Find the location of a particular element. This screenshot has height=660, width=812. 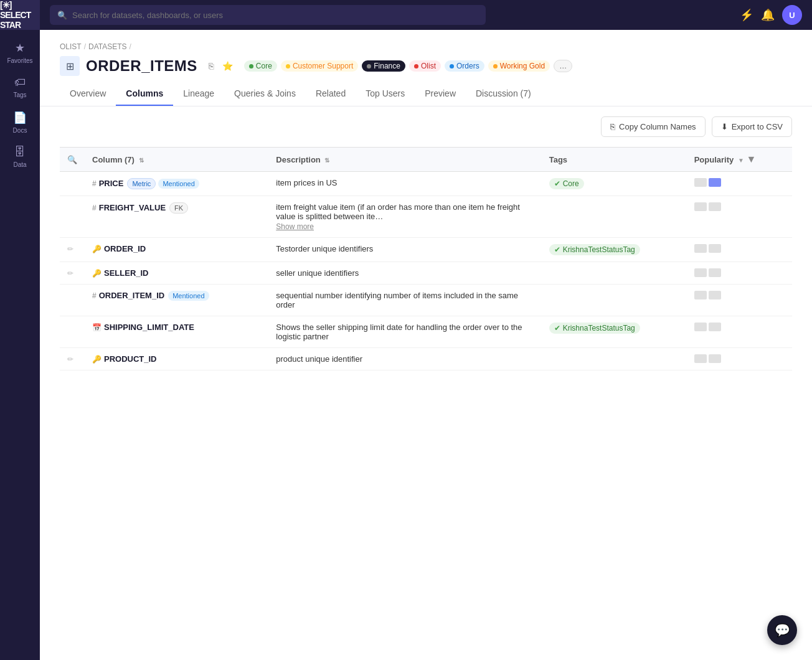

sidebar-nav: ★ Favorites 🏷 Tags 📄 Docs 🗄 Data is located at coordinates (20, 105).